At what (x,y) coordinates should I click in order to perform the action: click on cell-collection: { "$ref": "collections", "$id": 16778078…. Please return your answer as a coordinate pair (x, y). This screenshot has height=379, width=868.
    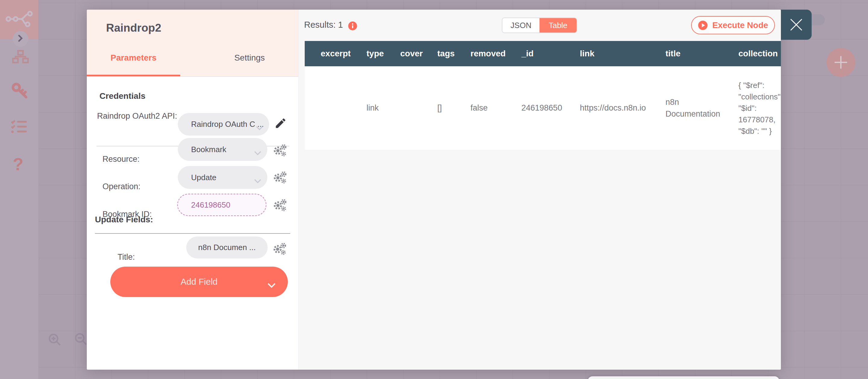
    Looking at the image, I should click on (760, 108).